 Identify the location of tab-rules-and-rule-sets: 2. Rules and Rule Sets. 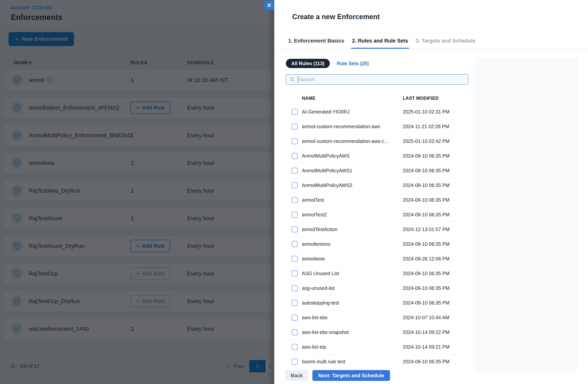
(380, 41).